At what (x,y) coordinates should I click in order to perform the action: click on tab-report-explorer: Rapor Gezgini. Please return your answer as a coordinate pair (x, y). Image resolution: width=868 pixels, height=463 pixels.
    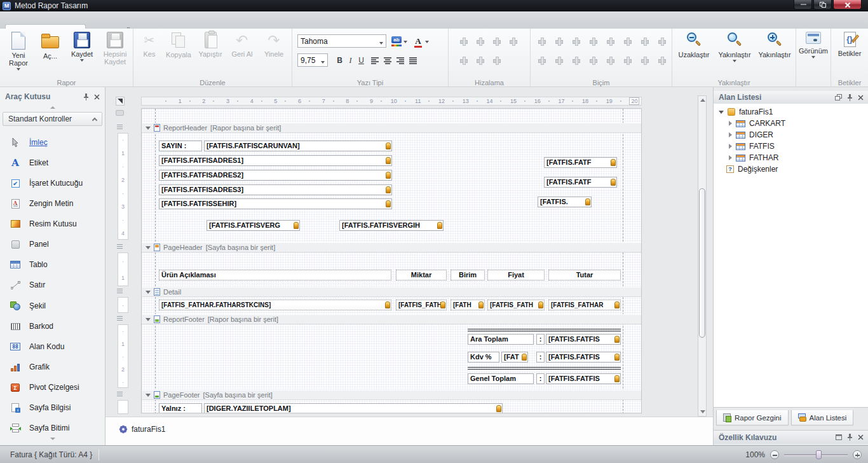
    Looking at the image, I should click on (752, 418).